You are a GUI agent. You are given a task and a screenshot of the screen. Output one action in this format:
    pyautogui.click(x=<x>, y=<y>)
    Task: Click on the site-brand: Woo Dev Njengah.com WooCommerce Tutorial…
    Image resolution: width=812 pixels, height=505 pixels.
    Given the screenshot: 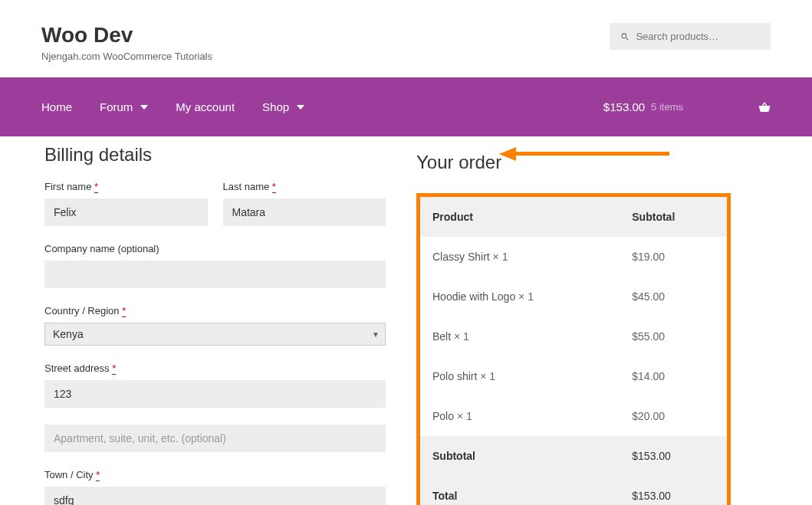 What is the action you would take?
    pyautogui.click(x=127, y=43)
    